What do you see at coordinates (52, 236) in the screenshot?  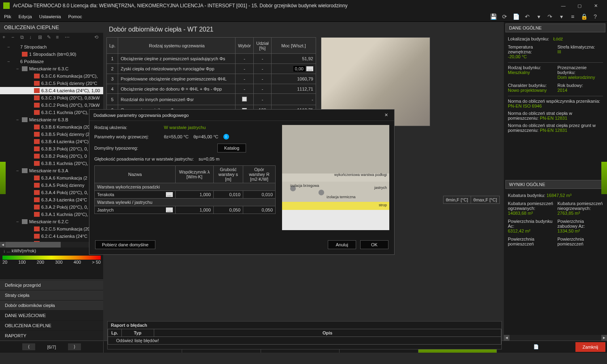 I see `tree-row: 6.2.C.4 Łazienka (24°C` at bounding box center [52, 236].